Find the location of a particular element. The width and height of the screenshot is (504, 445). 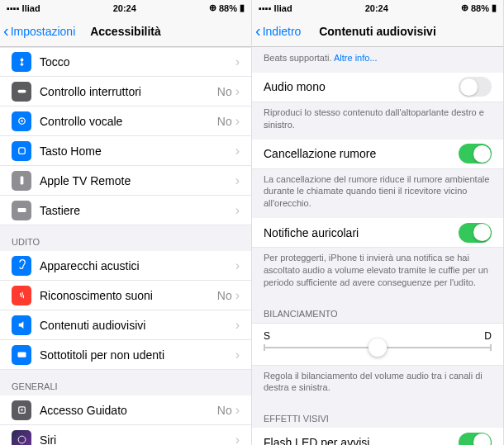

voice-icon is located at coordinates (21, 121).